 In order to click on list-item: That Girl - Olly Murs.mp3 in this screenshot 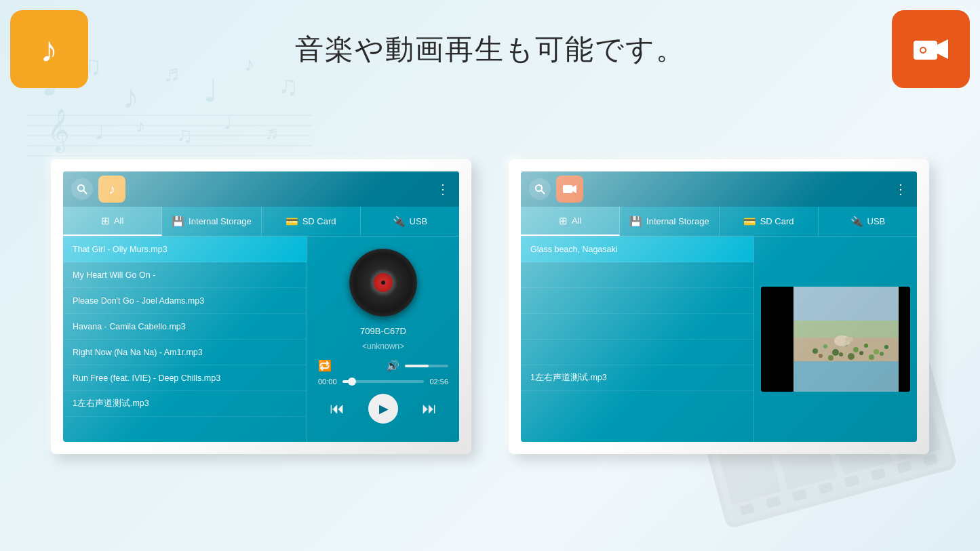, I will do `click(184, 249)`.